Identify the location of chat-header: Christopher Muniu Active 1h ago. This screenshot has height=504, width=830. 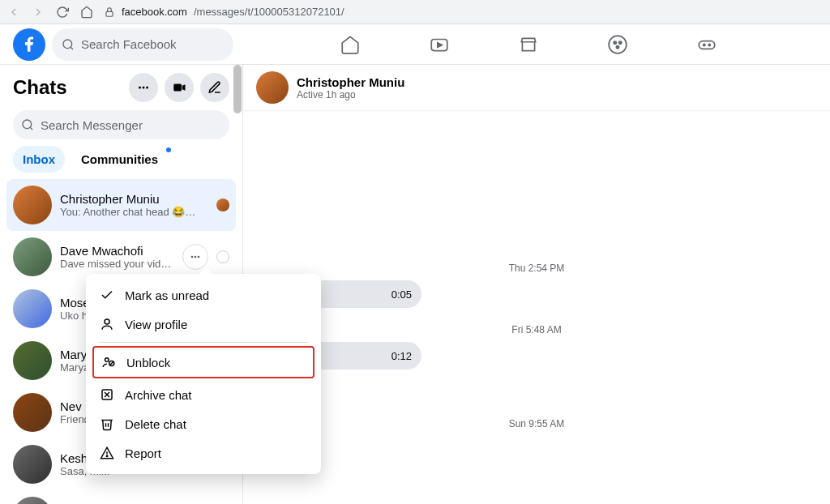
(537, 88).